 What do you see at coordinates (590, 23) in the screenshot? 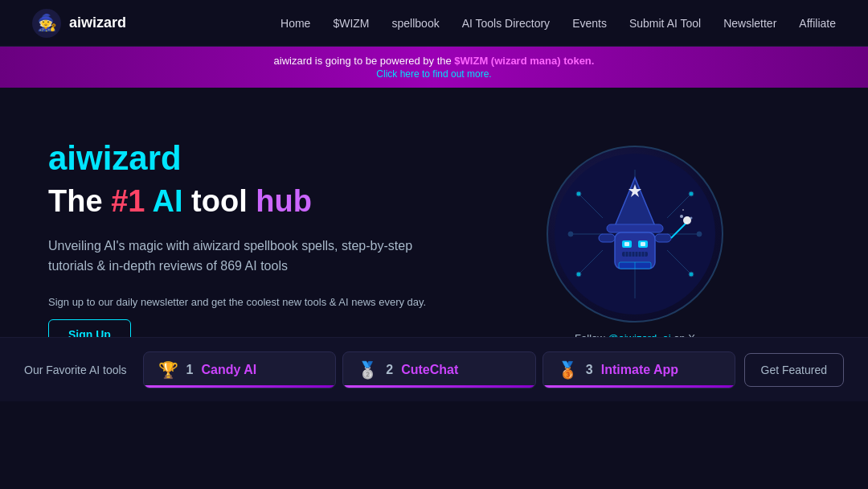
I see `nav-item-events: Events` at bounding box center [590, 23].